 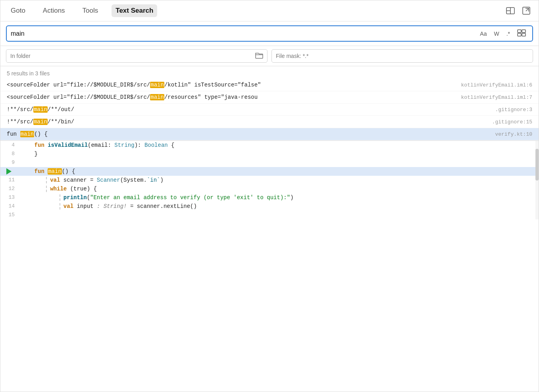 I want to click on result-row: !**/src/main/**/bin/ .gitignore:15, so click(x=270, y=122).